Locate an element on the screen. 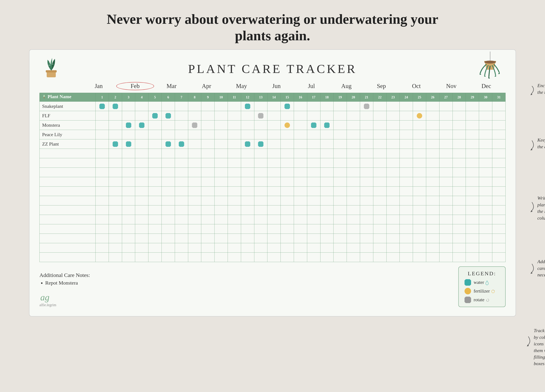  day-12-header: 12 is located at coordinates (248, 97).